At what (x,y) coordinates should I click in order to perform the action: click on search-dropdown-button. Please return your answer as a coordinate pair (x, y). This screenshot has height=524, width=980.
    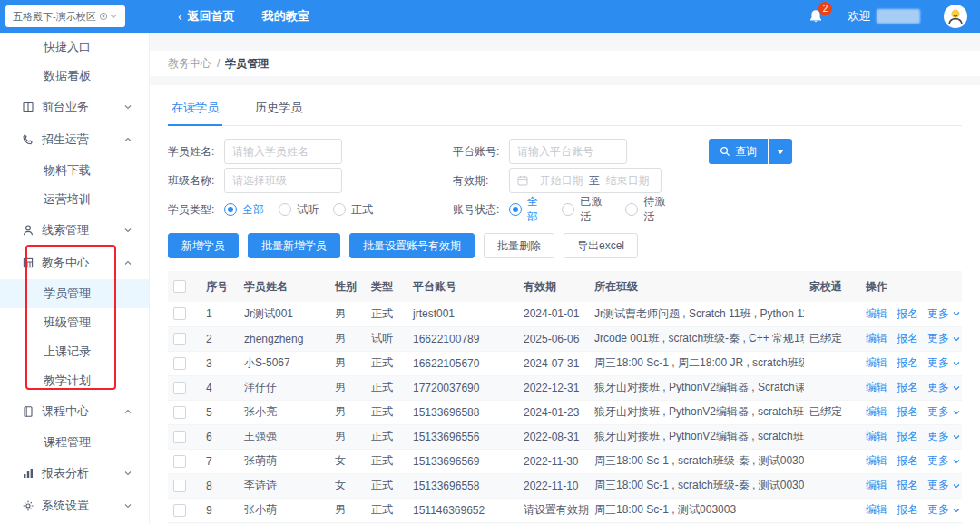
    Looking at the image, I should click on (780, 151).